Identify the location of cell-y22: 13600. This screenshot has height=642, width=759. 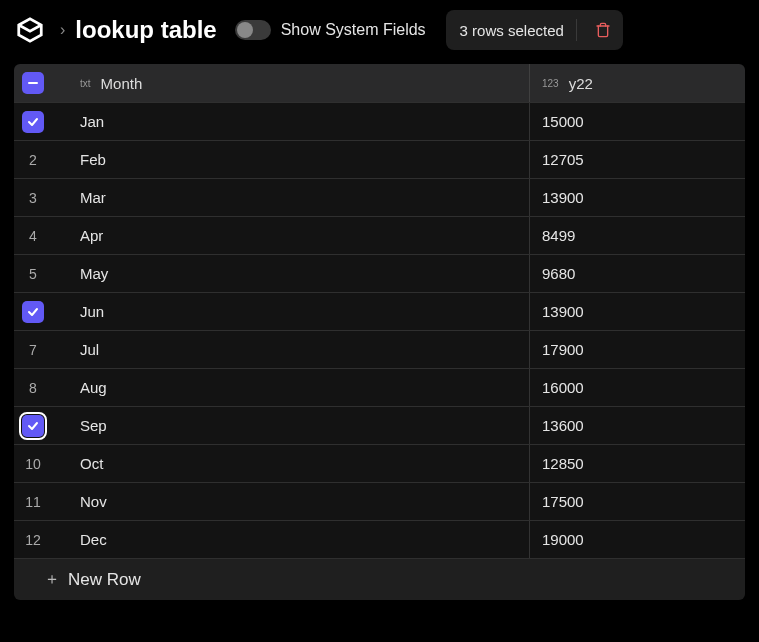
(638, 426).